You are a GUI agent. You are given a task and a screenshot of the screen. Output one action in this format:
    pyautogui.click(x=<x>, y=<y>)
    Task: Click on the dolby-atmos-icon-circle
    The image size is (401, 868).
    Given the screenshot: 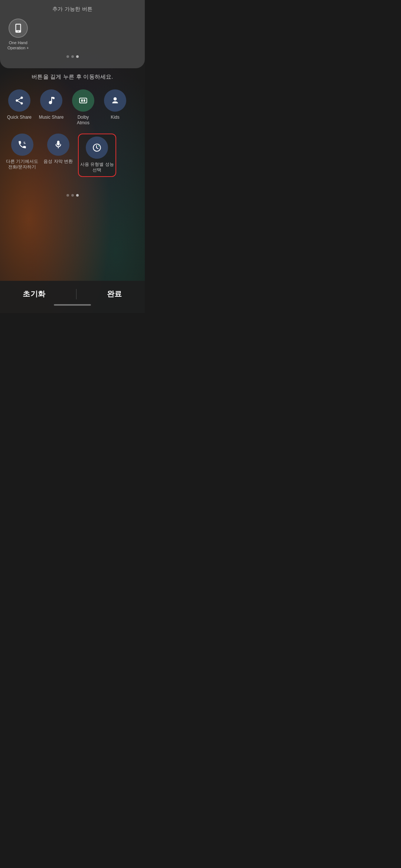 What is the action you would take?
    pyautogui.click(x=83, y=101)
    